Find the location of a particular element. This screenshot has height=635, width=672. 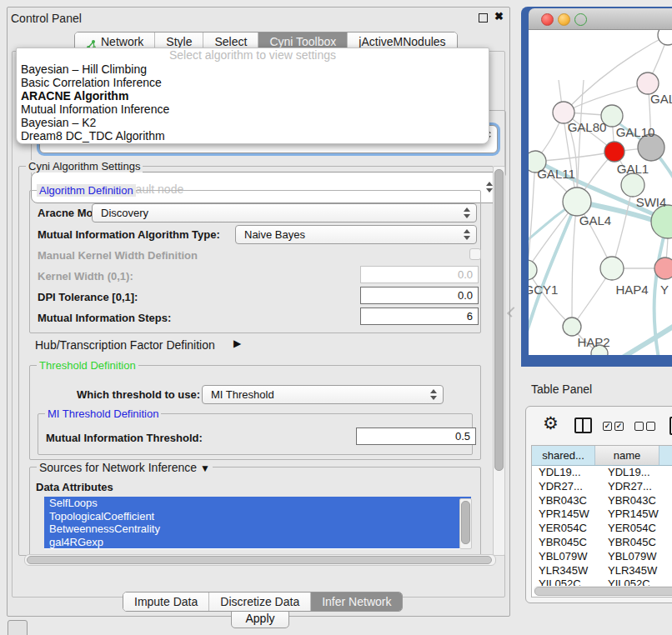

cyni-bottom-tabbar: Impute Data Discretize Data Infer Networ… is located at coordinates (263, 602).